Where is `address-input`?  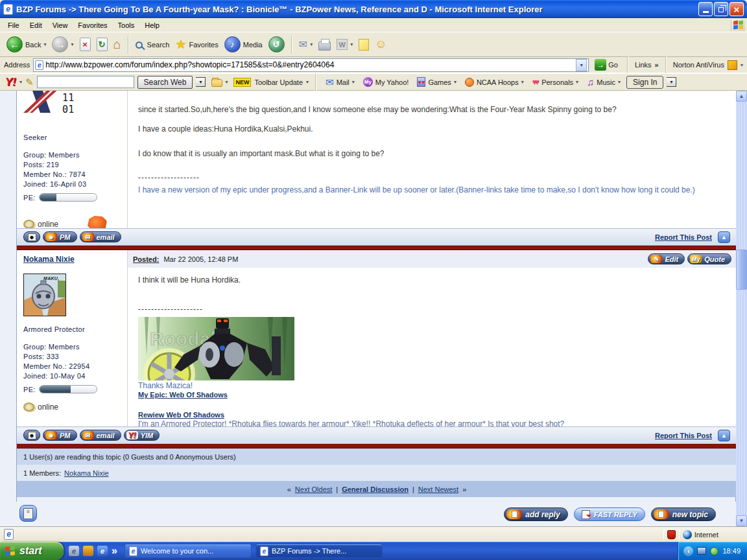 address-input is located at coordinates (310, 65).